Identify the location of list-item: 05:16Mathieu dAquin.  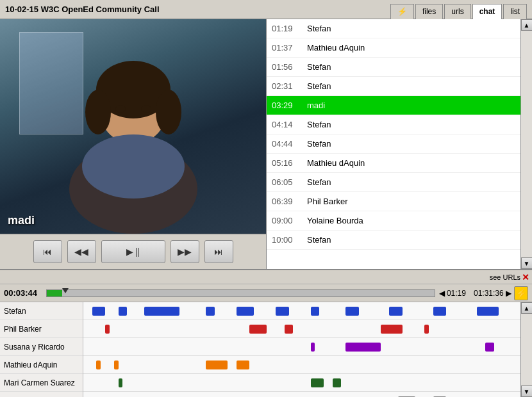
(394, 163).